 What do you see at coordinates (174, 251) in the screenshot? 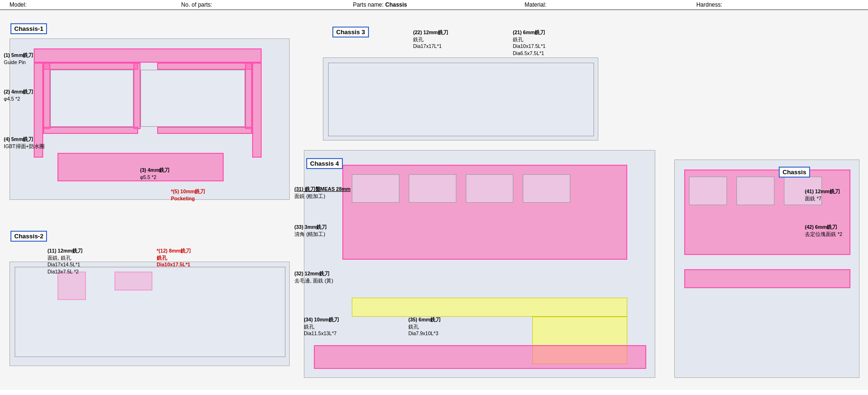
I see `c2-anno2-title: *(12) 8mm銑刀` at bounding box center [174, 251].